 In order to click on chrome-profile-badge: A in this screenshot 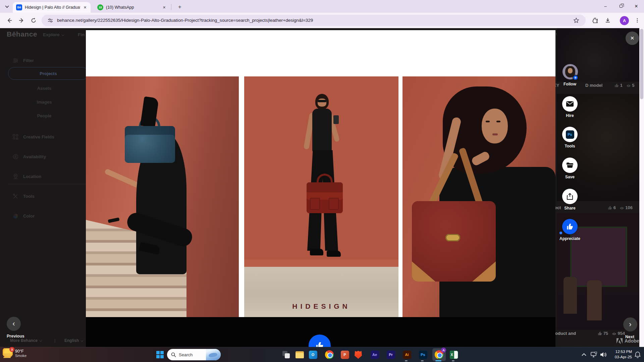, I will do `click(443, 350)`.